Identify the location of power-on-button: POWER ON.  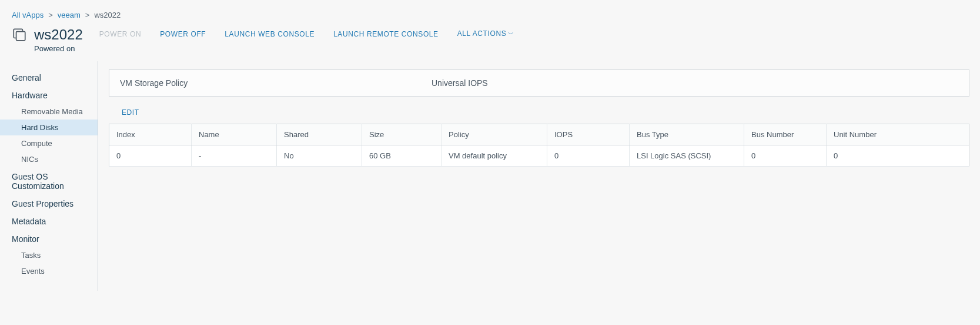
(120, 34).